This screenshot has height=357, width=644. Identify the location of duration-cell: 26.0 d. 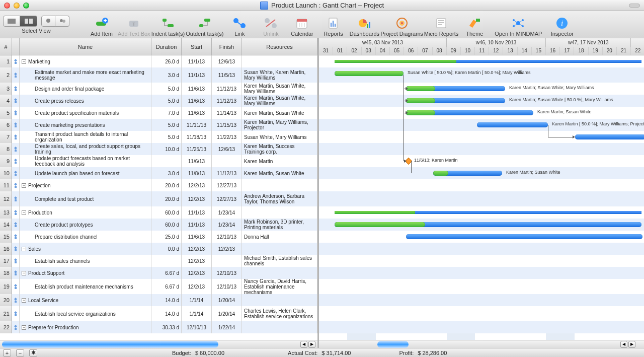
(167, 61).